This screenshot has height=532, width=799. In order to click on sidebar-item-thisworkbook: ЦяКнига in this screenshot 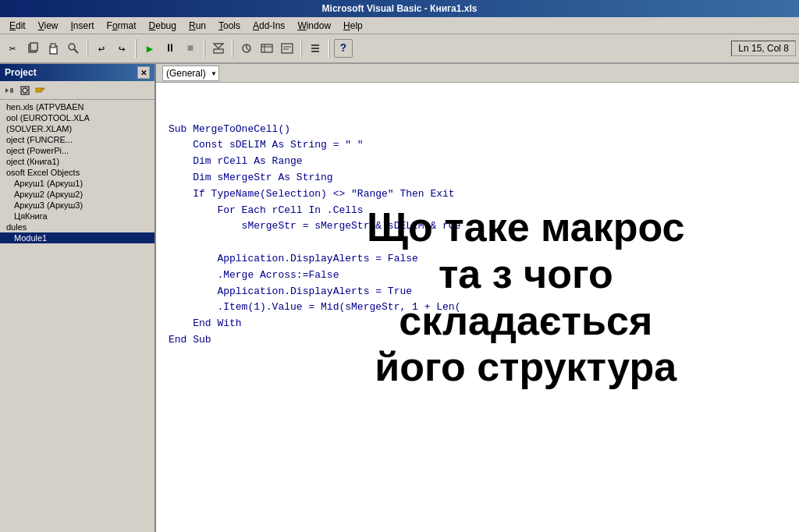, I will do `click(77, 216)`.